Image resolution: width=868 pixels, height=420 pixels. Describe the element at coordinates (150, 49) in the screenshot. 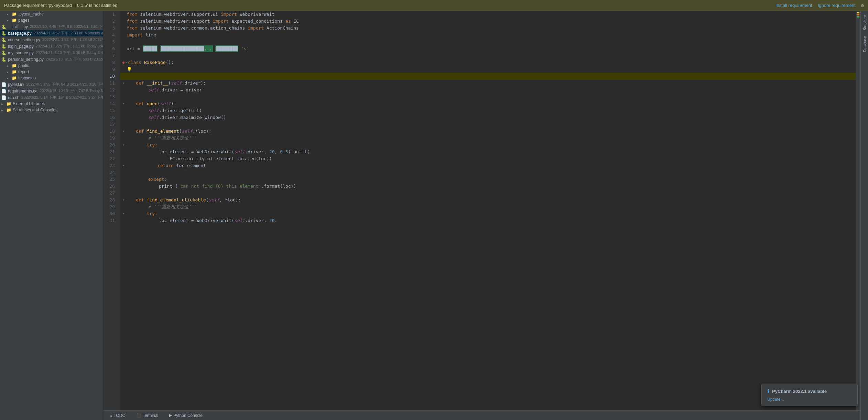

I see `url-highlight: █████` at that location.